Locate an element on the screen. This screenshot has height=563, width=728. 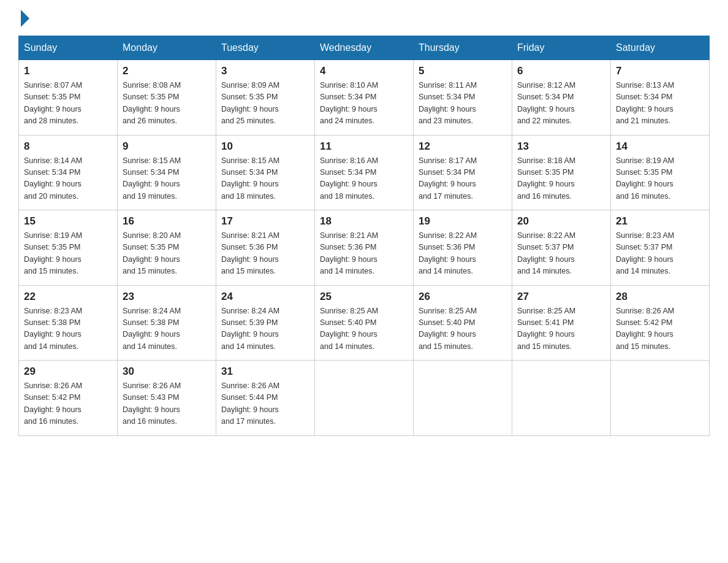
day-number: 21 is located at coordinates (660, 221).